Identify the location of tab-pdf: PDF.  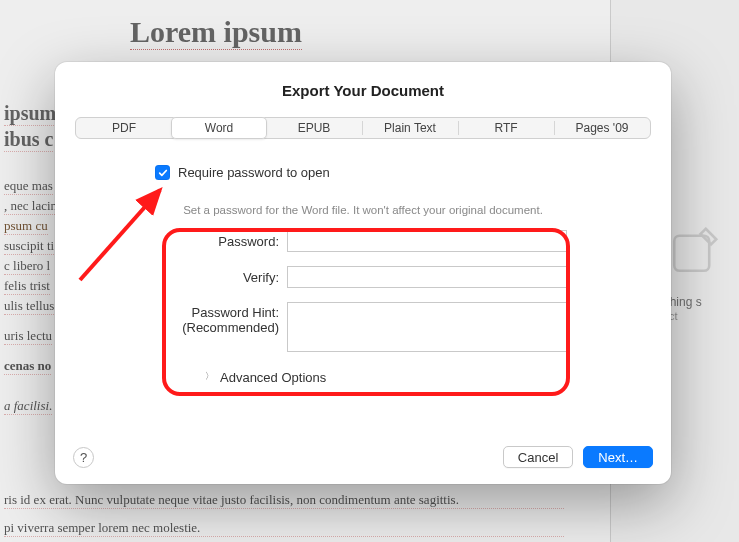
(124, 128).